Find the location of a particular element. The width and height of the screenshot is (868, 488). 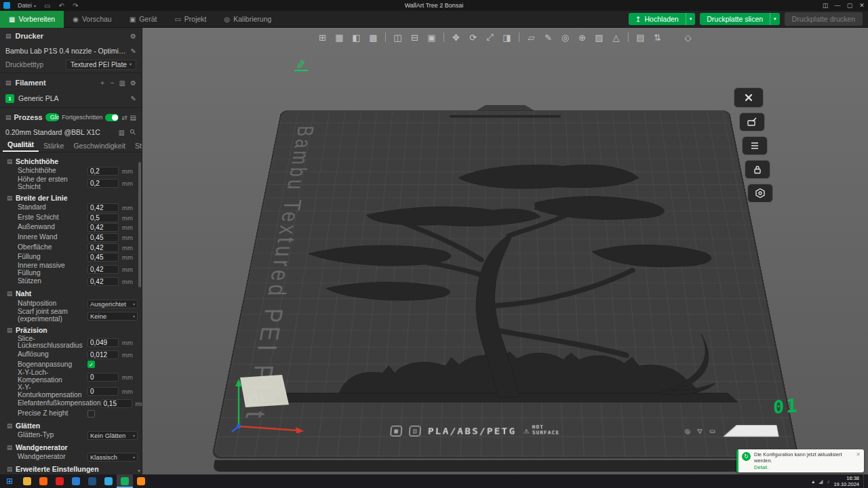

advanced-toggle is located at coordinates (112, 118).